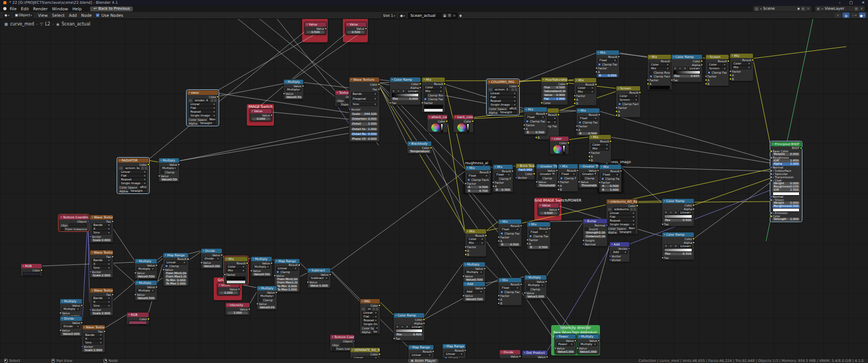  Describe the element at coordinates (319, 270) in the screenshot. I see `node-header: ▾Subtract` at that location.